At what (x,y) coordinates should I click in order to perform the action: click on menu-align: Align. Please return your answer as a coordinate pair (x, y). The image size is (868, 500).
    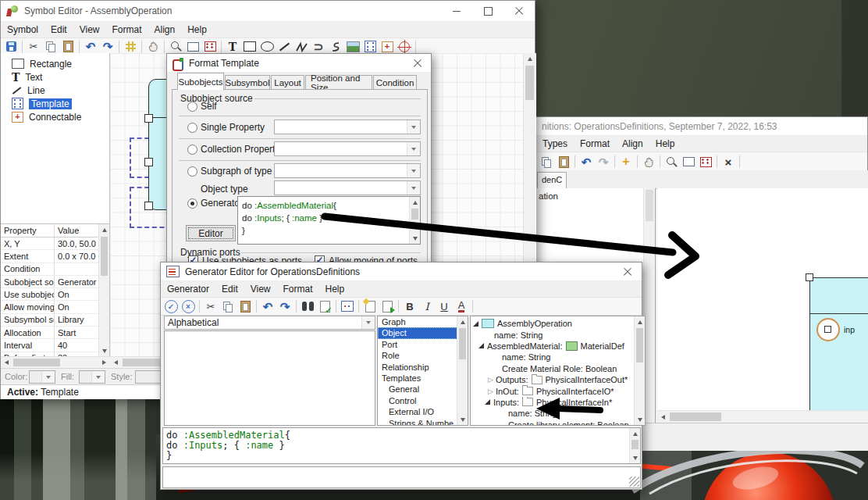
    Looking at the image, I should click on (165, 30).